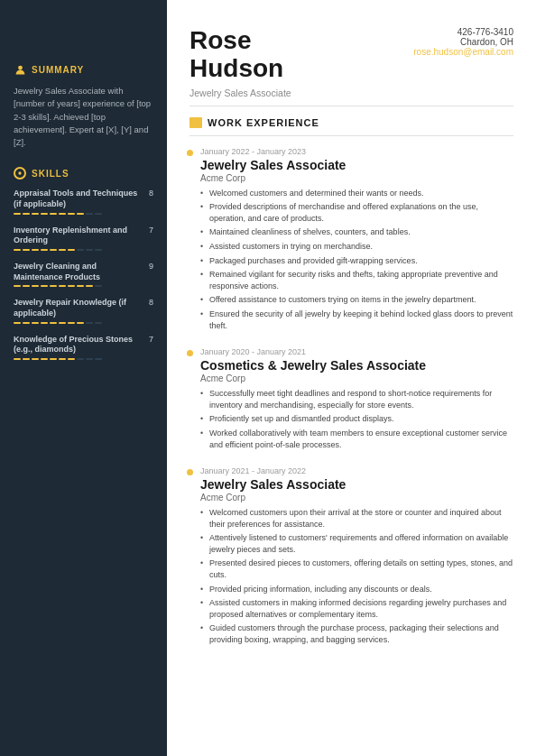  Describe the element at coordinates (352, 556) in the screenshot. I see `job-entry: January 2021 - January 2022 Jewelry Sale…` at that location.